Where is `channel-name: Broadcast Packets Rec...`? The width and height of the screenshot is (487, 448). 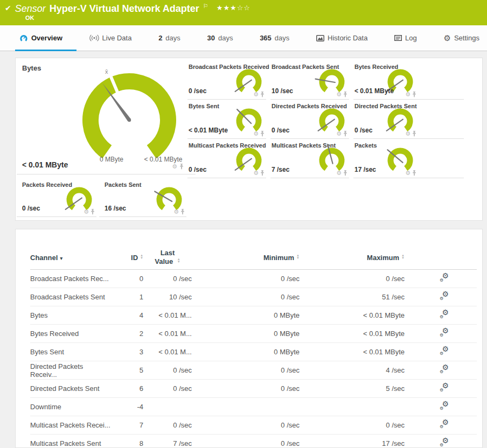
channel-name: Broadcast Packets Rec... is located at coordinates (71, 279).